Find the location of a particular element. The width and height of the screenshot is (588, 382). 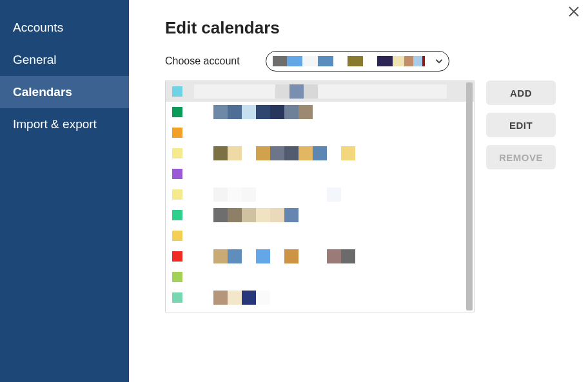

sidebar-item-accounts: Accounts is located at coordinates (64, 28).